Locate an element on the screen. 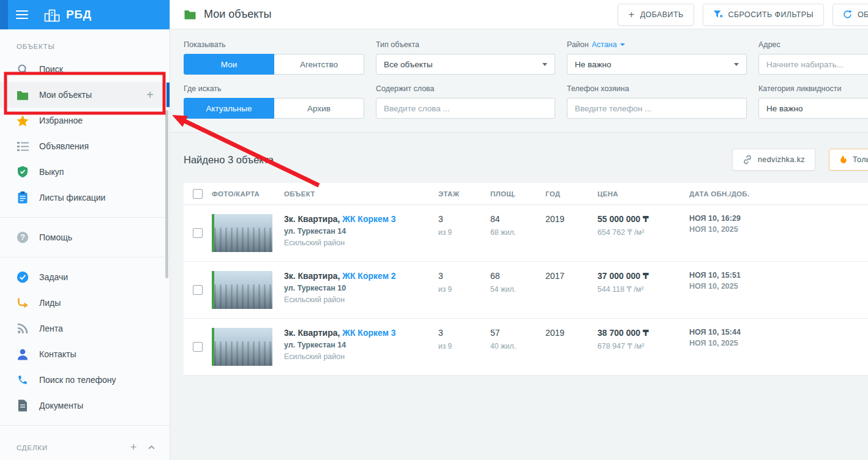 The image size is (868, 460). check-circle-icon is located at coordinates (23, 277).